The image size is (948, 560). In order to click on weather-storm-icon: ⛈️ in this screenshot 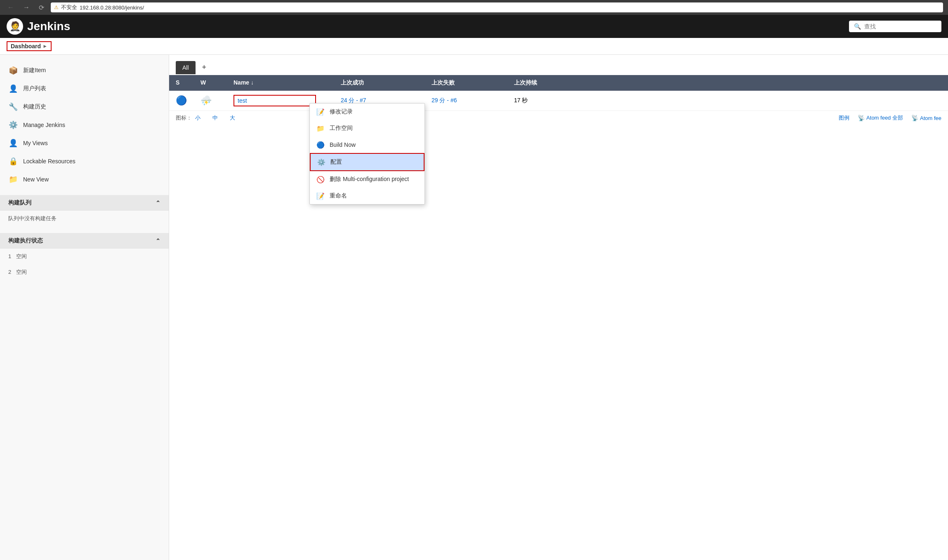, I will do `click(206, 101)`.